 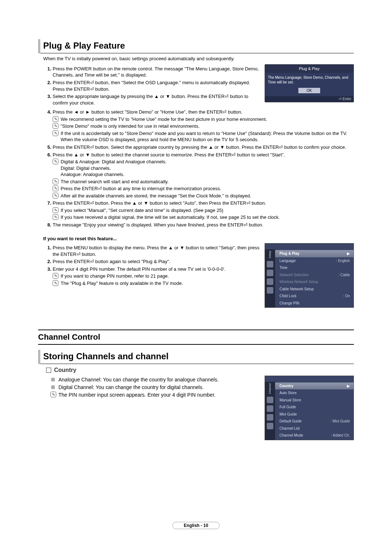 What do you see at coordinates (309, 99) in the screenshot?
I see `osd-enter-hint: ⏎ Enter` at bounding box center [309, 99].